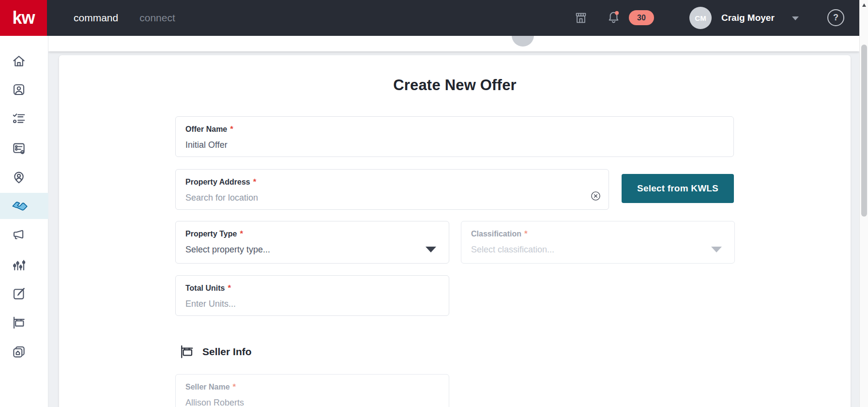  I want to click on marketplace-icon, so click(581, 19).